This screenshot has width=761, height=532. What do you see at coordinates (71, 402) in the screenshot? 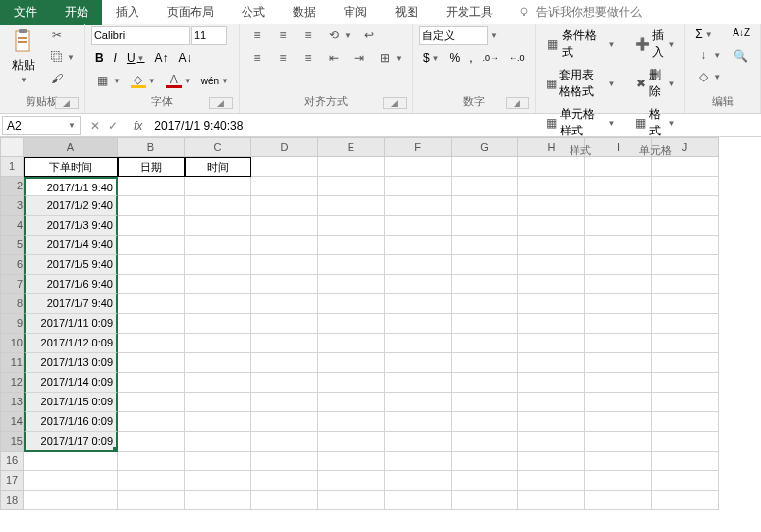
I see `cell: 2017/1/15 0:09` at bounding box center [71, 402].